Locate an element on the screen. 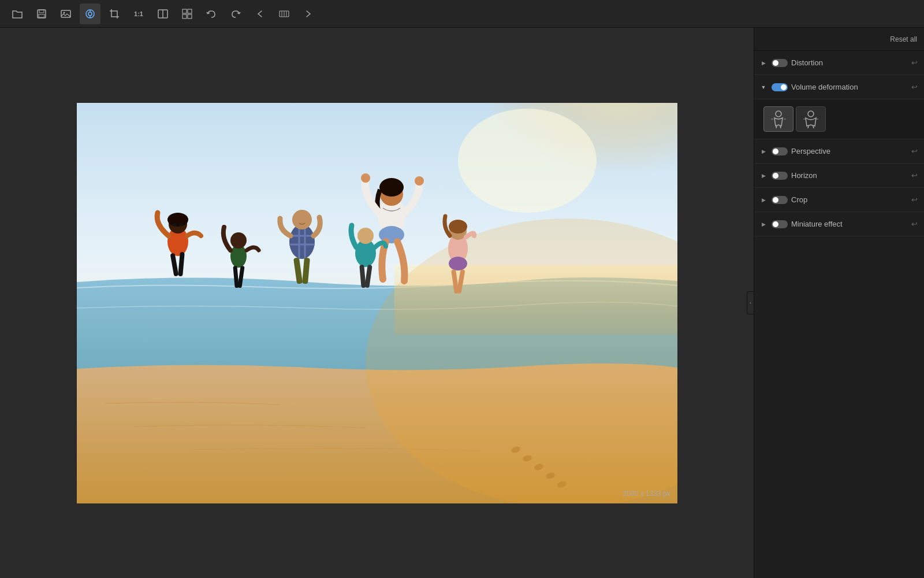 This screenshot has width=924, height=578. distortion-expand-arrow: ▶ is located at coordinates (763, 63).